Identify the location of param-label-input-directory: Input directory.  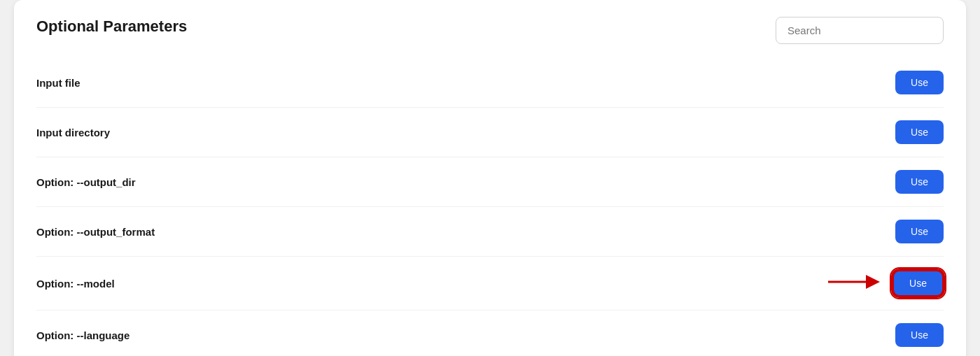
(73, 133).